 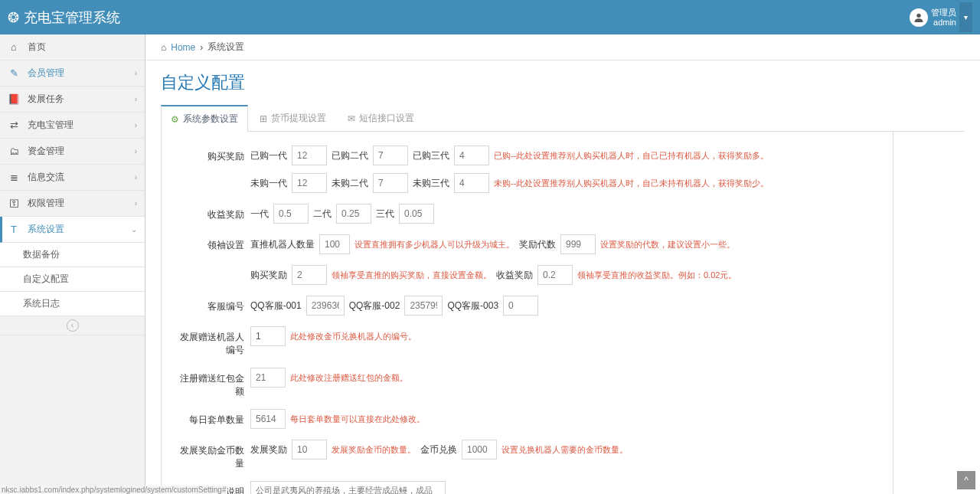 What do you see at coordinates (72, 204) in the screenshot?
I see `sidebar-item-6: ⚿权限管理›` at bounding box center [72, 204].